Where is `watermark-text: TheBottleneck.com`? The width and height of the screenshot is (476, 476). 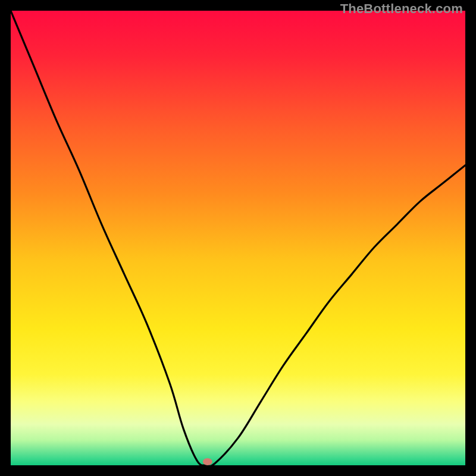 watermark-text: TheBottleneck.com is located at coordinates (402, 9).